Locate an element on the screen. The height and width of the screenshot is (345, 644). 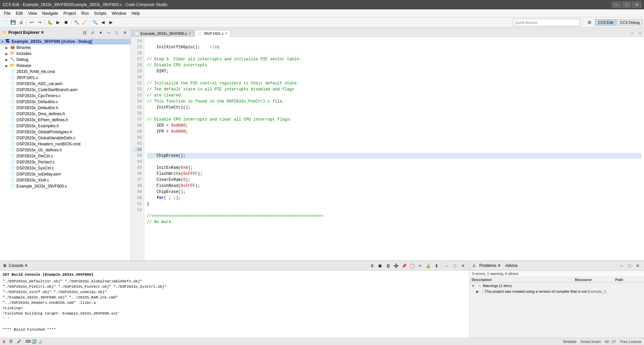
tb-undo: ↩ is located at coordinates (32, 22).